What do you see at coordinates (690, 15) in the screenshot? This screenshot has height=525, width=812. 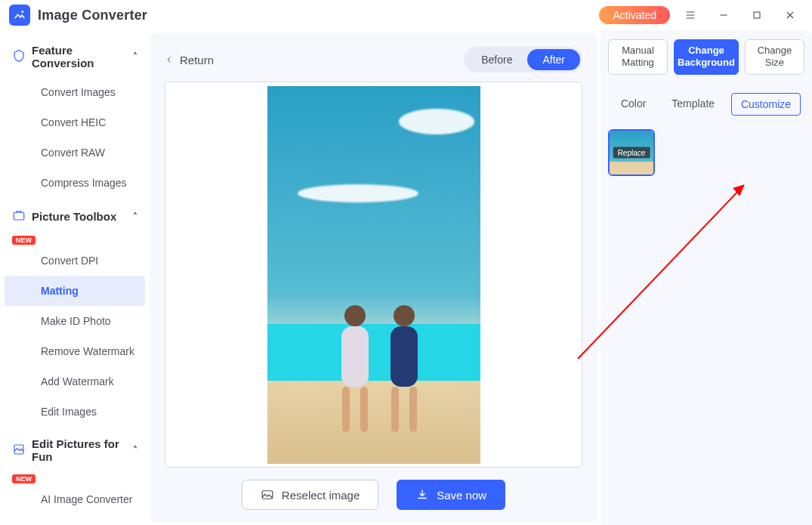 I see `hamburger-menu-icon` at bounding box center [690, 15].